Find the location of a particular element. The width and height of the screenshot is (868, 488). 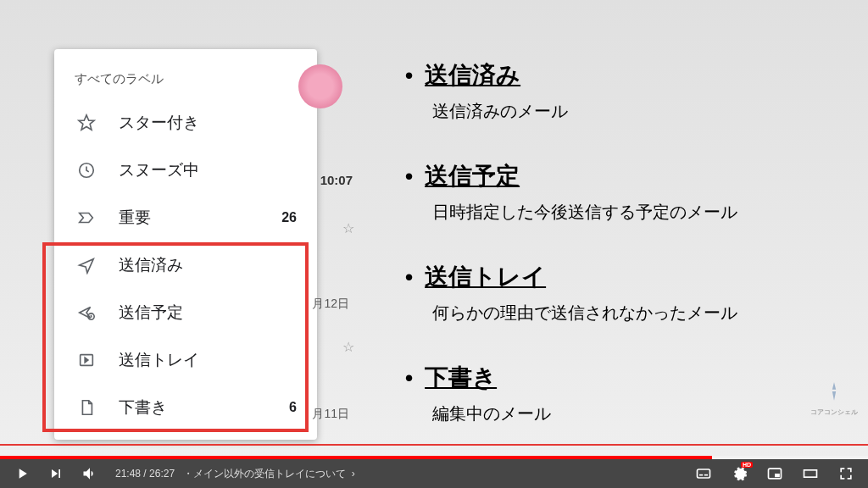

miniplayer-button is located at coordinates (775, 474).